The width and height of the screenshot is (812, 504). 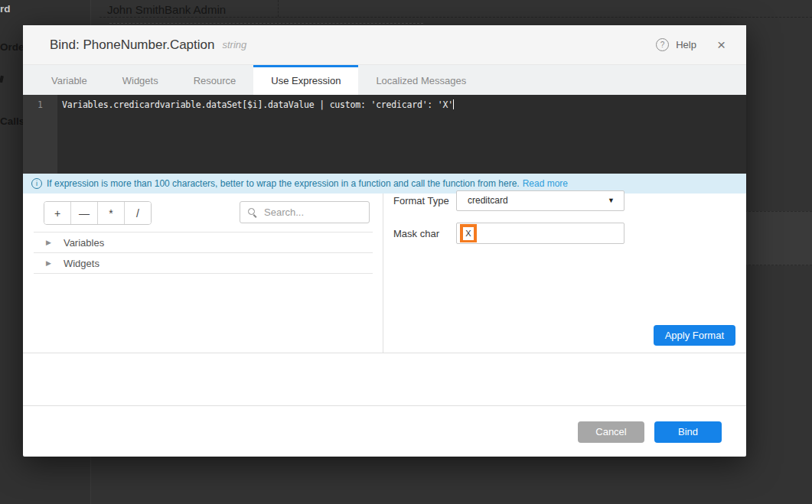 What do you see at coordinates (384, 45) in the screenshot?
I see `dialog-header: Bind: PhoneNumber.Caption string ? Help …` at bounding box center [384, 45].